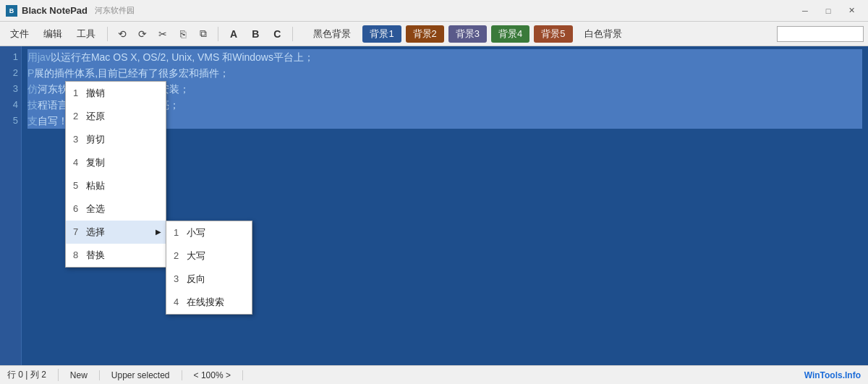 The width and height of the screenshot is (868, 384). What do you see at coordinates (80, 375) in the screenshot?
I see `status-new: New` at bounding box center [80, 375].